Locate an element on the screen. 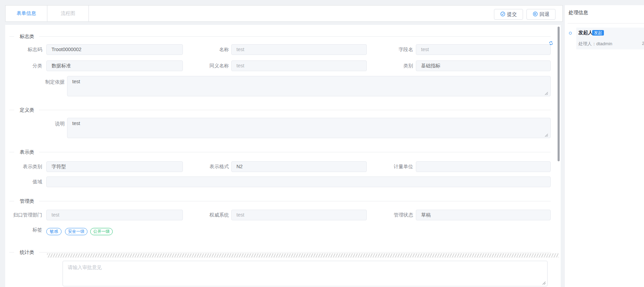 This screenshot has height=287, width=644. timeline-node-clipped-text: 2 is located at coordinates (643, 44).